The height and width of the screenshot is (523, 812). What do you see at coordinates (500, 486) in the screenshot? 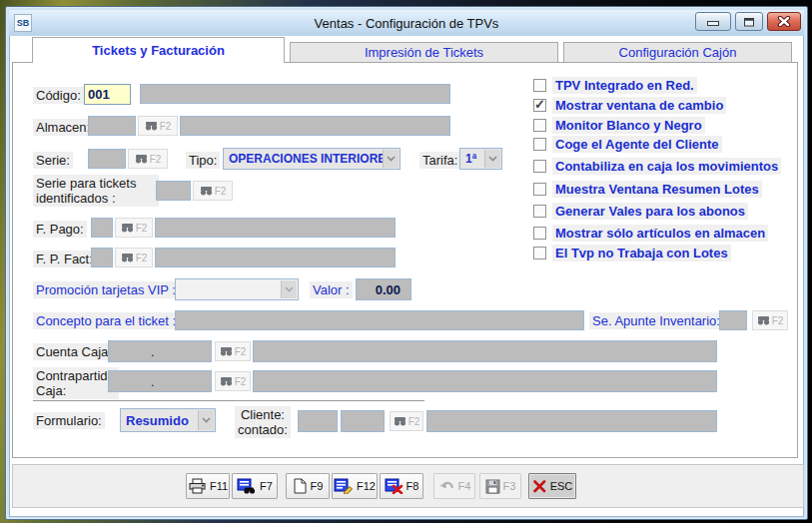
I see `save-button: F3` at bounding box center [500, 486].